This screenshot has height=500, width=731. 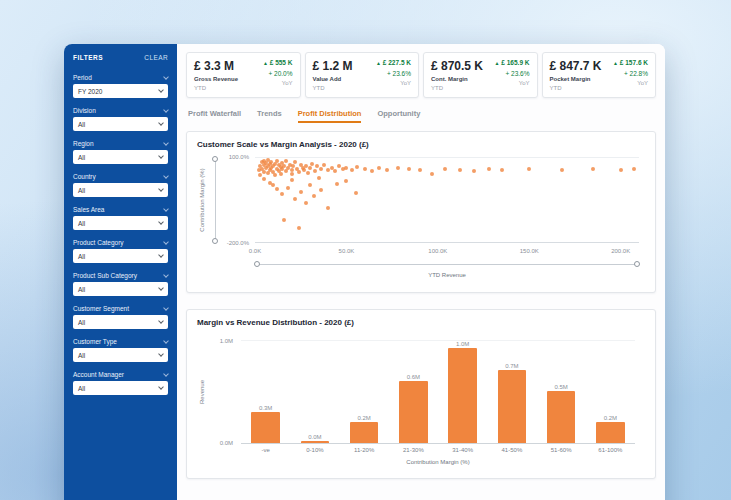 What do you see at coordinates (270, 116) in the screenshot?
I see `tab-trends: Trends` at bounding box center [270, 116].